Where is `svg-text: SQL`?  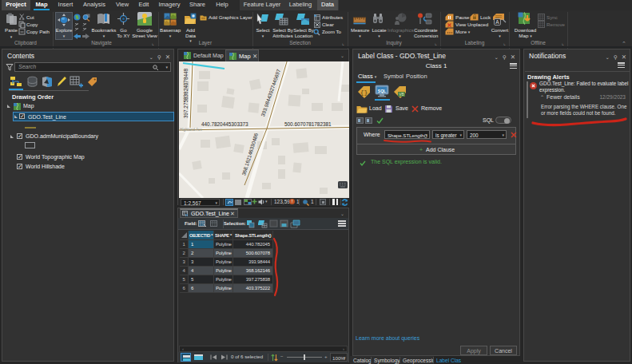 svg-text: SQL is located at coordinates (382, 91).